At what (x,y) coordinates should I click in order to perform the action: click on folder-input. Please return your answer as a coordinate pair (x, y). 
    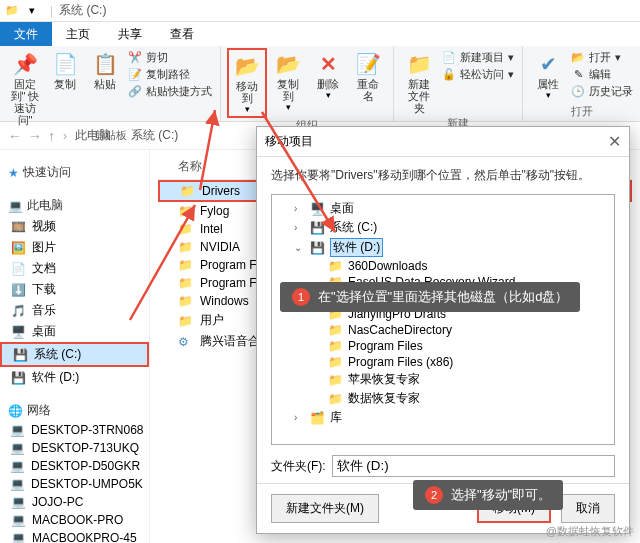
    Looking at the image, I should click on (474, 466).